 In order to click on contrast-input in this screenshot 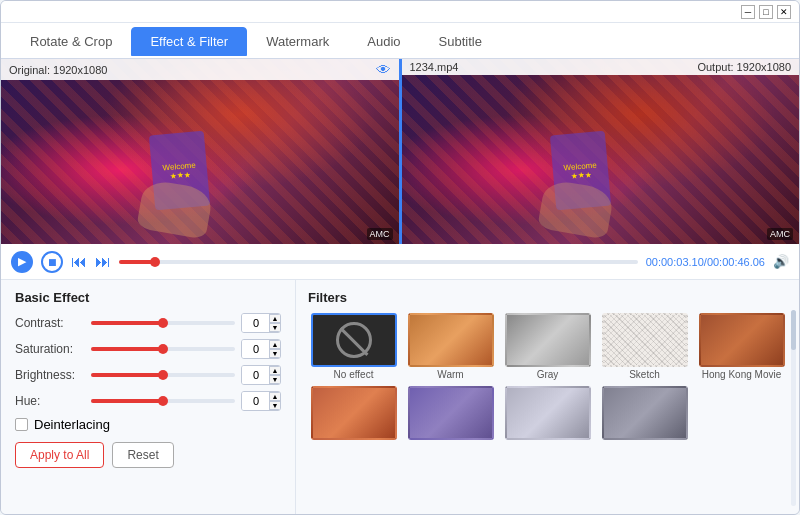, I will do `click(256, 323)`.